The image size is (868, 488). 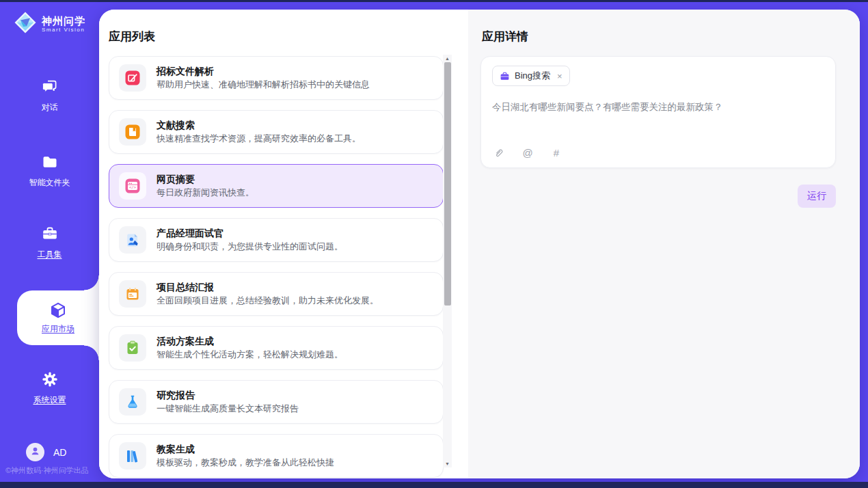 I want to click on clipboard-check-icon, so click(x=133, y=348).